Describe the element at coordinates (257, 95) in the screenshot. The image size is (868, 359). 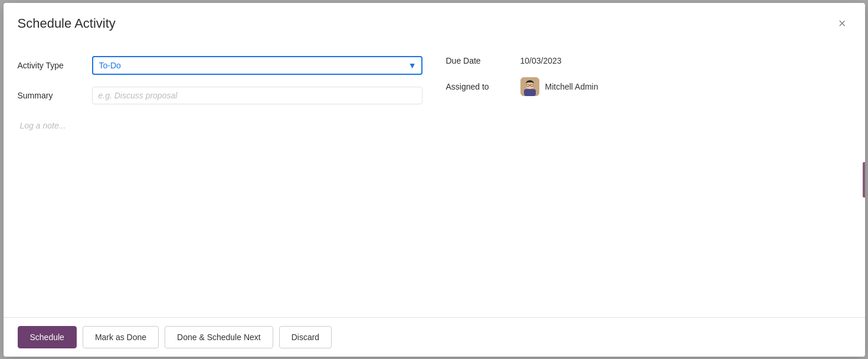
I see `summary-input` at that location.